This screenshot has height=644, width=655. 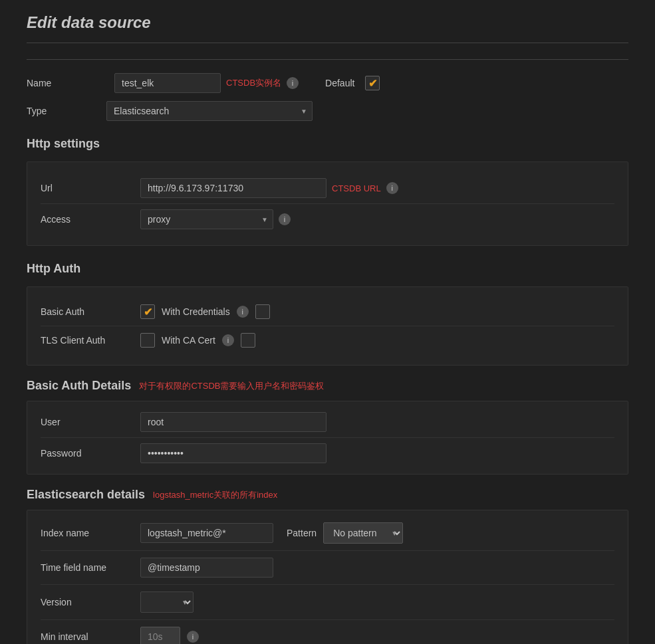 What do you see at coordinates (148, 312) in the screenshot?
I see `basic-auth-checkbox: ✔` at bounding box center [148, 312].